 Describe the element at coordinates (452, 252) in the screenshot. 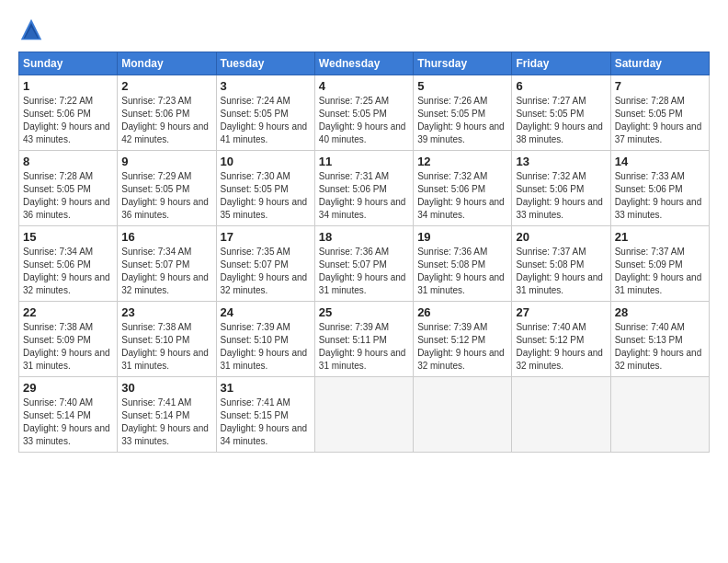

I see `sunrise-text: Sunrise: 7:36 AM` at that location.